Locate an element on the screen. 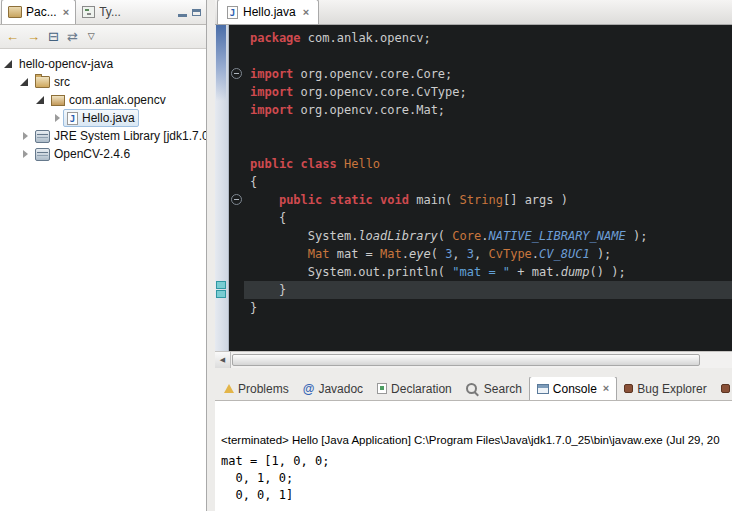 This screenshot has width=732, height=511. code-line: import org.opencv.core.Mat; is located at coordinates (488, 110).